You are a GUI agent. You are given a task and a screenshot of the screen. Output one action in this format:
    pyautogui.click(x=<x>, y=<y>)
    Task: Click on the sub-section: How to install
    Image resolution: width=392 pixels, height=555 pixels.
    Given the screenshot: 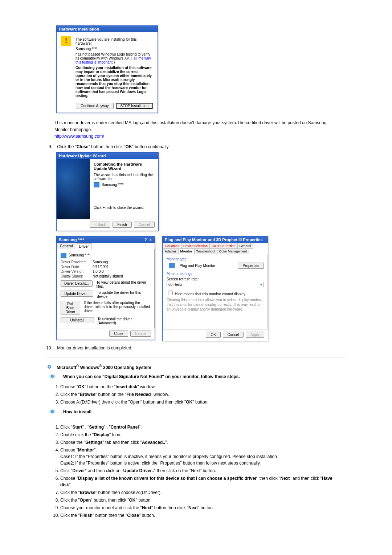 What is the action you would take?
    pyautogui.click(x=197, y=412)
    